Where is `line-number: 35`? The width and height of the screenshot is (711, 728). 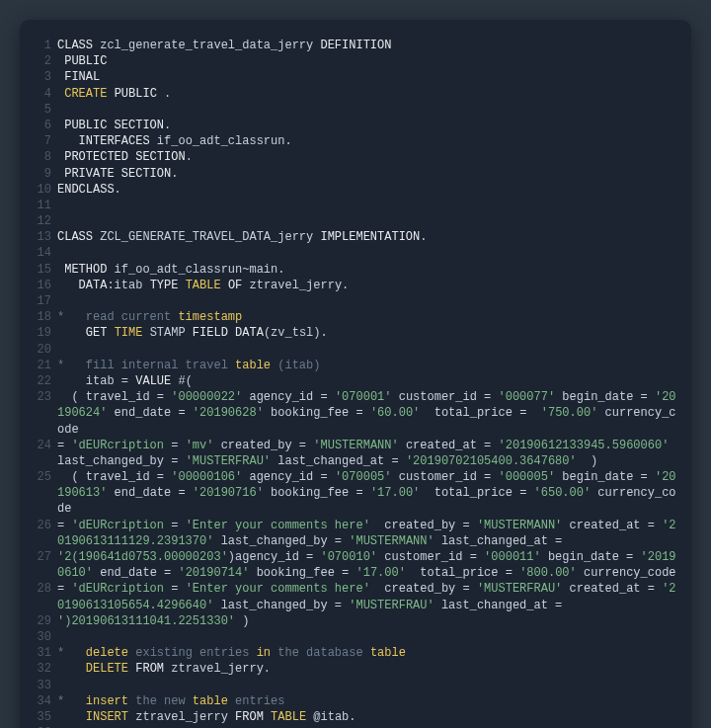
line-number: 35 is located at coordinates (45, 717).